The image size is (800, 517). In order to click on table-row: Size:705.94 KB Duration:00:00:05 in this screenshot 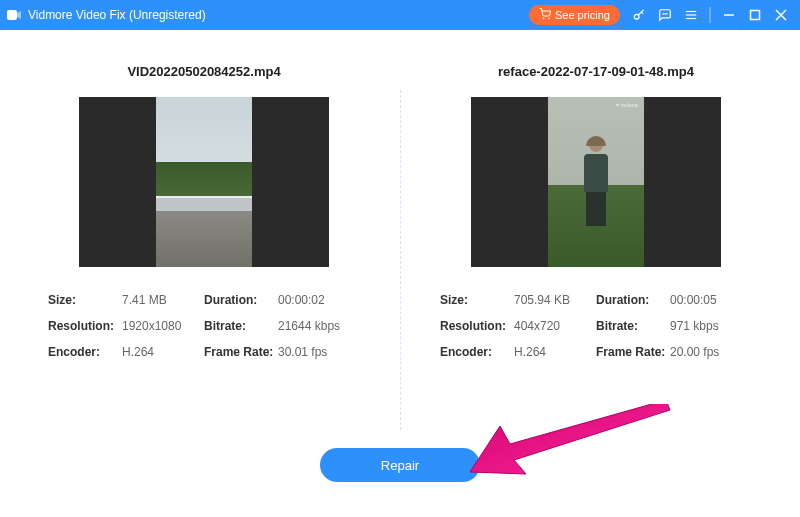, I will do `click(596, 300)`.